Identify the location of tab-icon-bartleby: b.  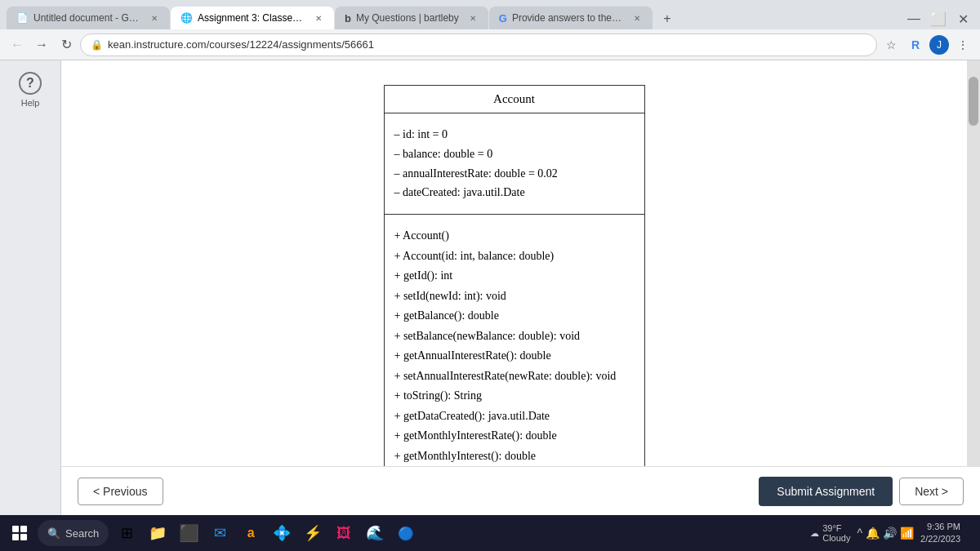
(348, 18).